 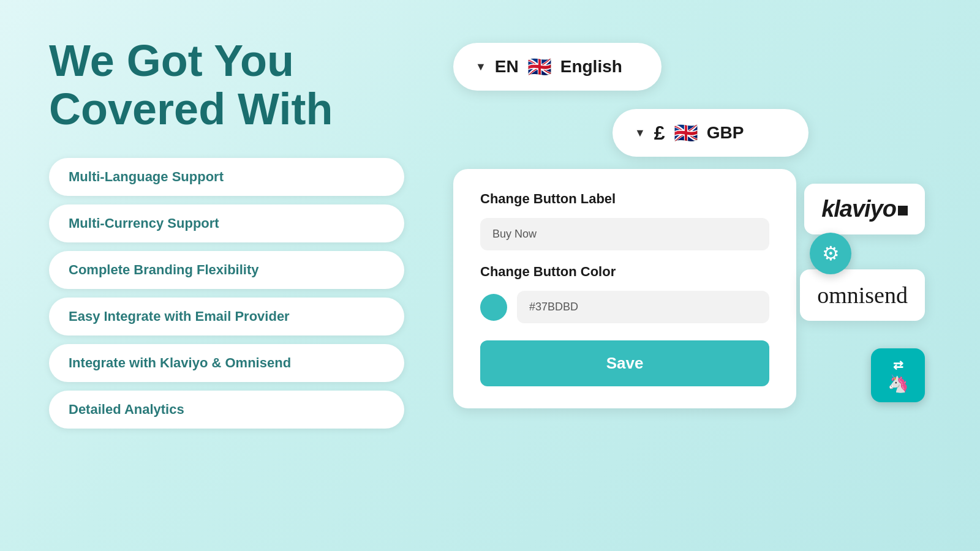 I want to click on currency-symbol: £, so click(x=660, y=133).